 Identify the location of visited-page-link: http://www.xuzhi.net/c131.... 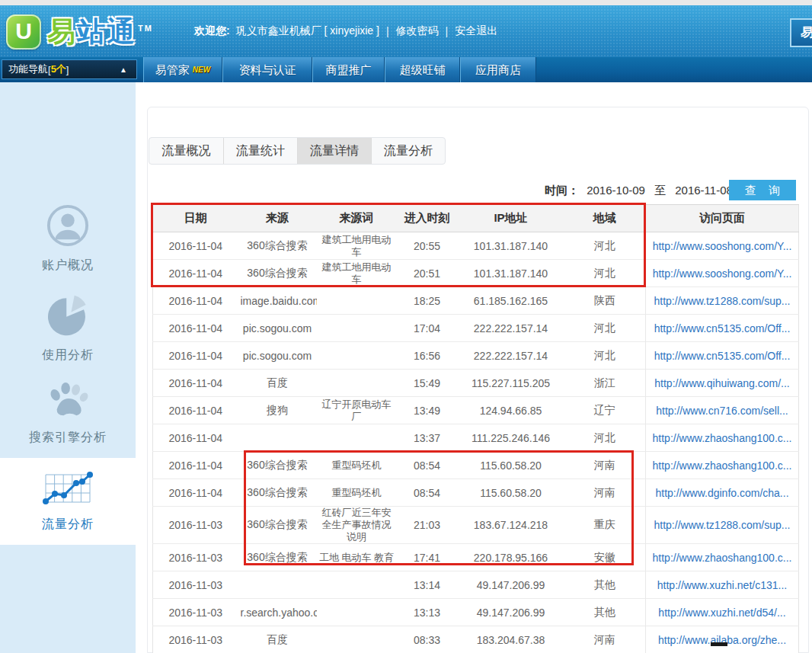
(722, 585).